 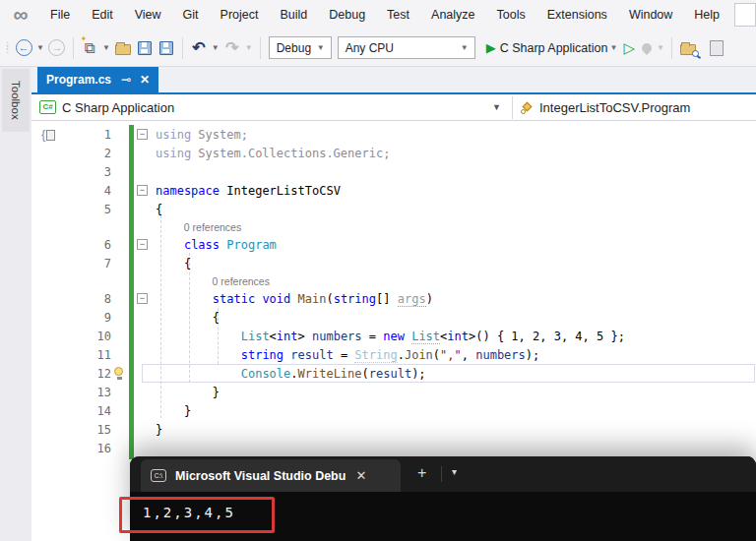 What do you see at coordinates (47, 107) in the screenshot?
I see `csharp-project-icon: C#` at bounding box center [47, 107].